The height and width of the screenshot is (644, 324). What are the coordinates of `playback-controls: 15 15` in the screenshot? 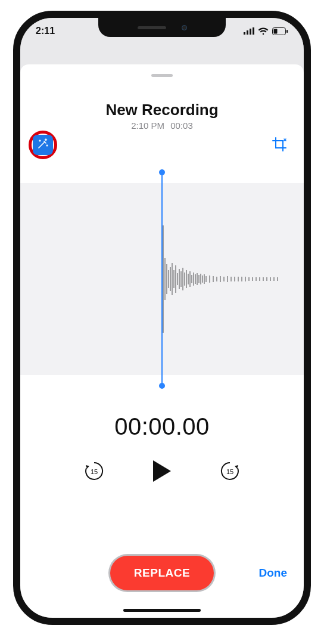 It's located at (162, 472).